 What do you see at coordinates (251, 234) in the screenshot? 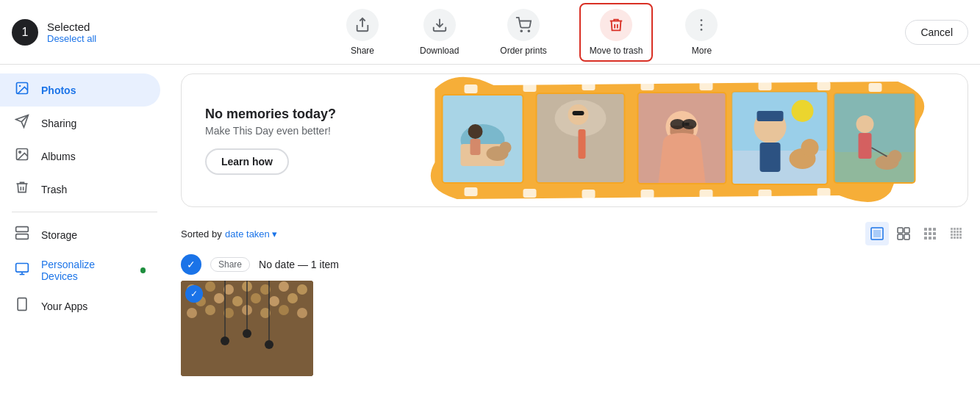
I see `sort-type: date taken ▾` at bounding box center [251, 234].